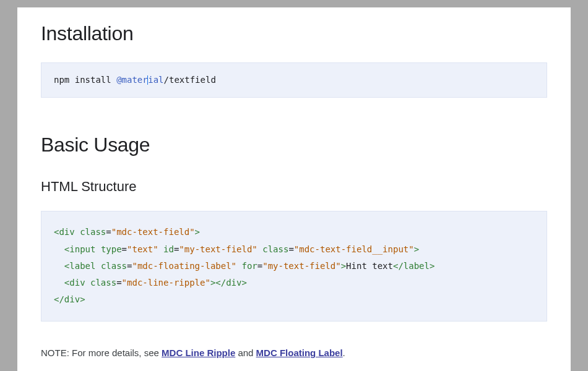 The width and height of the screenshot is (588, 371). Describe the element at coordinates (249, 266) in the screenshot. I see `attr-for: for` at that location.